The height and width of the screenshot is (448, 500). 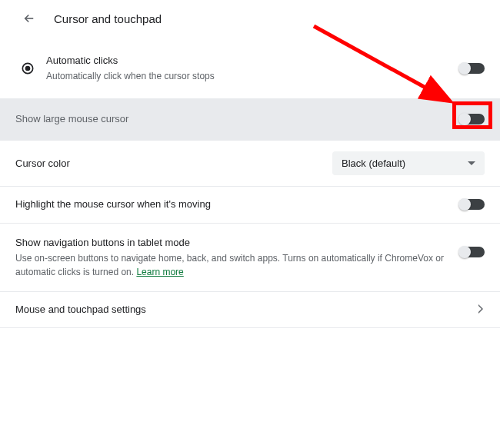 What do you see at coordinates (482, 310) in the screenshot?
I see `chevron-right-icon` at bounding box center [482, 310].